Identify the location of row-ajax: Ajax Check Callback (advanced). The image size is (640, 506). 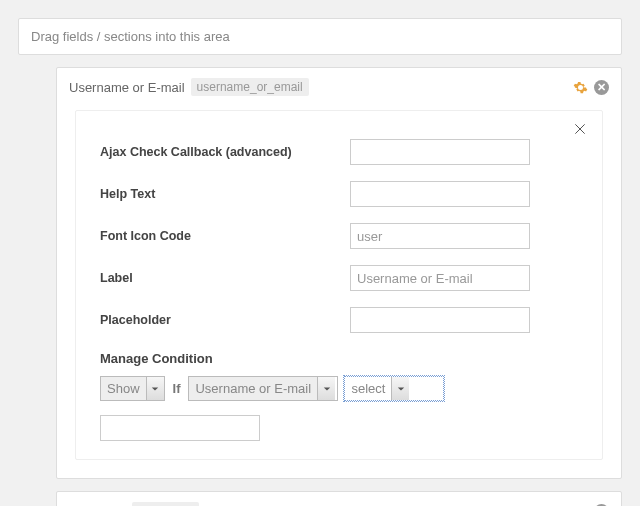
(339, 152).